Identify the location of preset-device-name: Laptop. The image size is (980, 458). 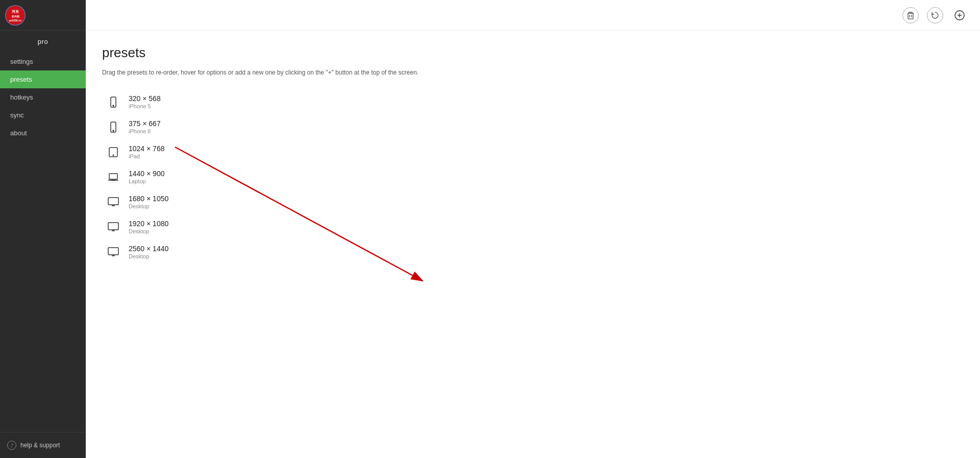
(146, 181).